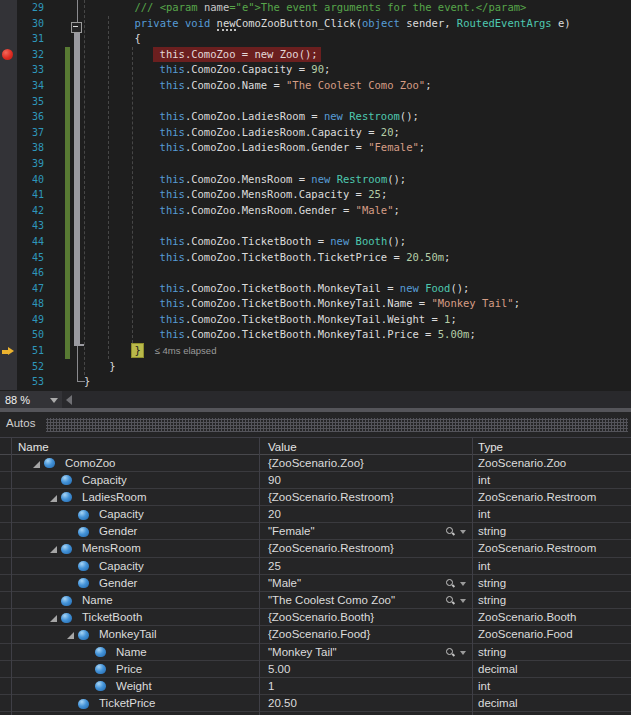 The image size is (631, 715). What do you see at coordinates (316, 600) in the screenshot?
I see `variable-row: Name"The Coolest Como Zoo"string` at bounding box center [316, 600].